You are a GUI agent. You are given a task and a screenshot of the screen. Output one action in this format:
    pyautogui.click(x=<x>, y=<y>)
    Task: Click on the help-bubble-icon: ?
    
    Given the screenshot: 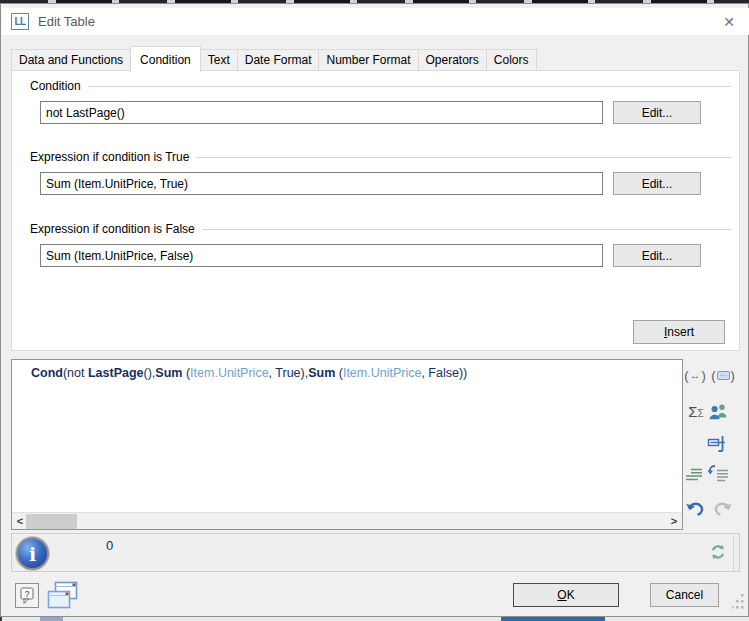 What is the action you would take?
    pyautogui.click(x=28, y=596)
    